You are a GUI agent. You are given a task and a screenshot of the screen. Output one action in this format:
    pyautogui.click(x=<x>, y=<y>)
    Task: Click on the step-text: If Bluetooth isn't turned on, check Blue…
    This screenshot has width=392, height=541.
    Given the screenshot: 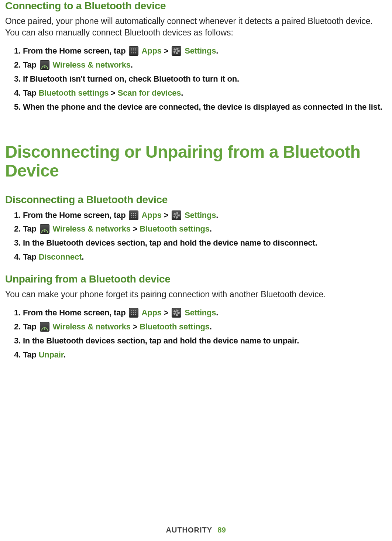 What is the action you would take?
    pyautogui.click(x=131, y=79)
    